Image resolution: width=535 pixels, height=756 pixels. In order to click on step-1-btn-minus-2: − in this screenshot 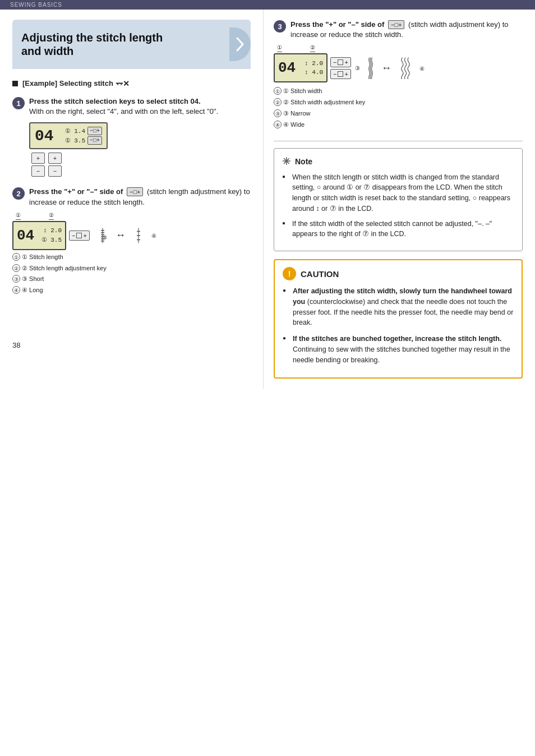, I will do `click(55, 171)`.